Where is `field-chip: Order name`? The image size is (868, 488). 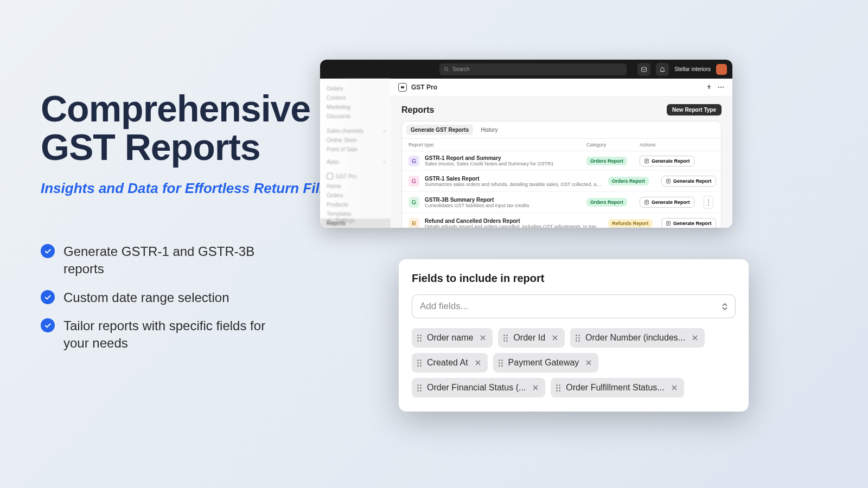 field-chip: Order name is located at coordinates (452, 338).